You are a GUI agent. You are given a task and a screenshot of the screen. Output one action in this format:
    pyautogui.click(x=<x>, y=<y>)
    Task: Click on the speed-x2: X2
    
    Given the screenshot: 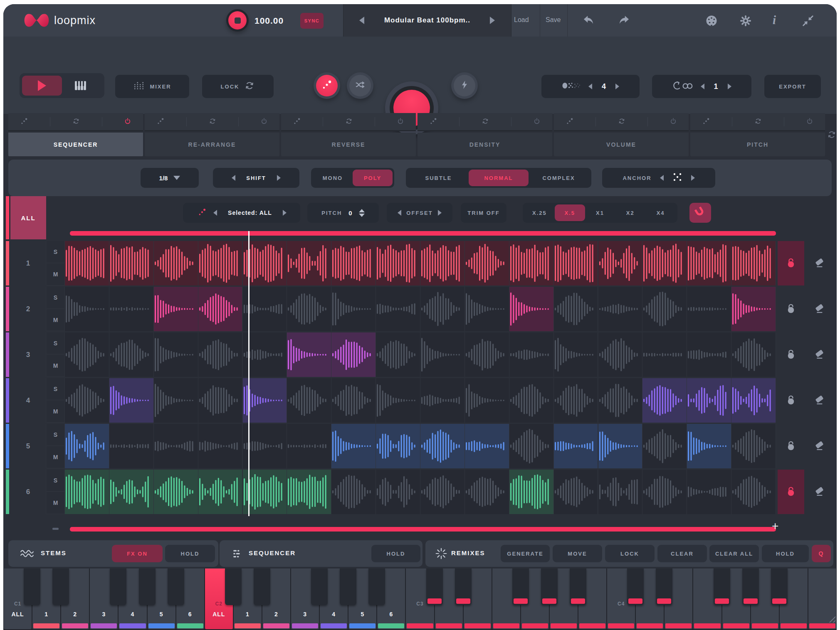 What is the action you would take?
    pyautogui.click(x=630, y=213)
    